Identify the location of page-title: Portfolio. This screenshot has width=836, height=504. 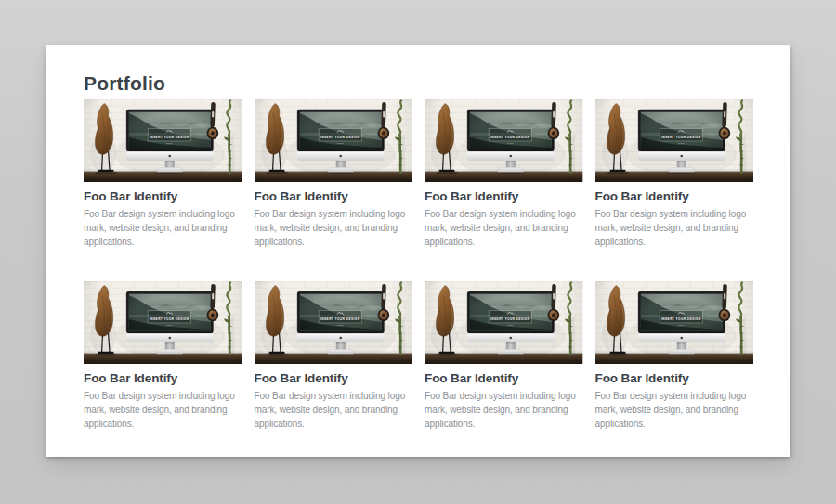
(418, 84).